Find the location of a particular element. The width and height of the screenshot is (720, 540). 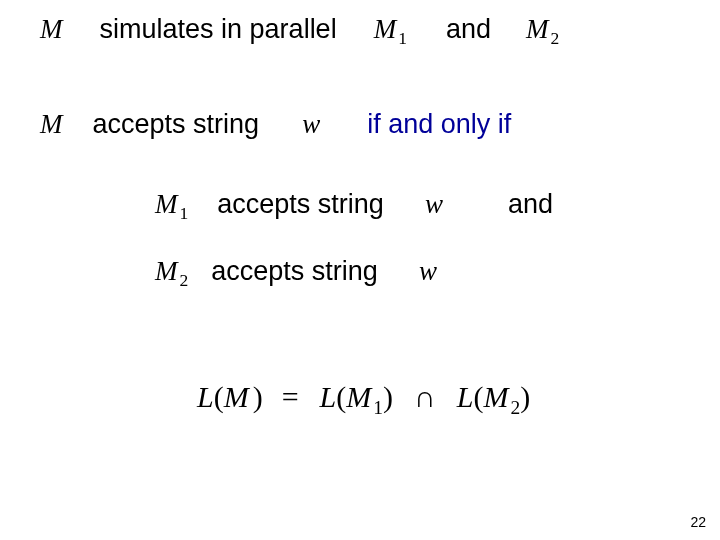

eq-equals: = is located at coordinates (290, 396).